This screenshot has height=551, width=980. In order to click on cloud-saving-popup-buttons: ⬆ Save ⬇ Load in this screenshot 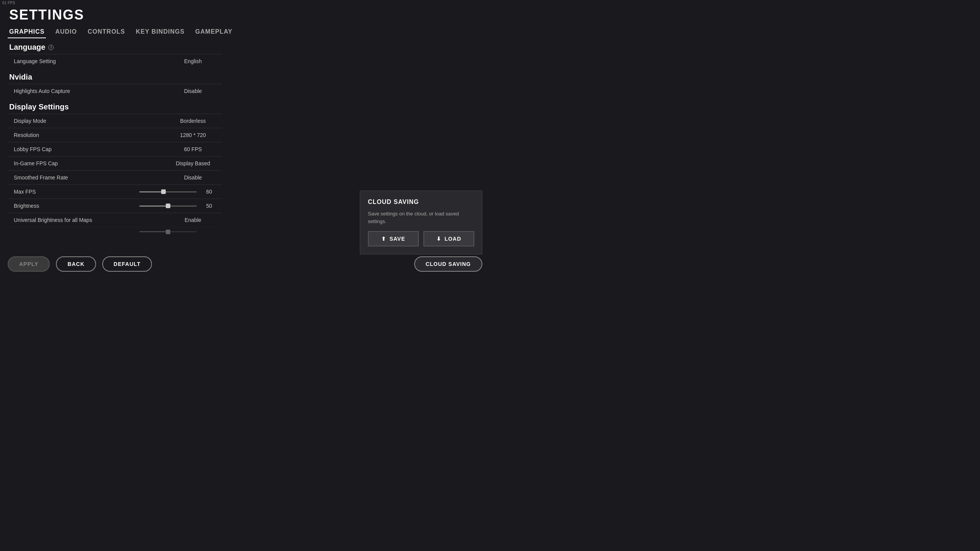, I will do `click(421, 239)`.